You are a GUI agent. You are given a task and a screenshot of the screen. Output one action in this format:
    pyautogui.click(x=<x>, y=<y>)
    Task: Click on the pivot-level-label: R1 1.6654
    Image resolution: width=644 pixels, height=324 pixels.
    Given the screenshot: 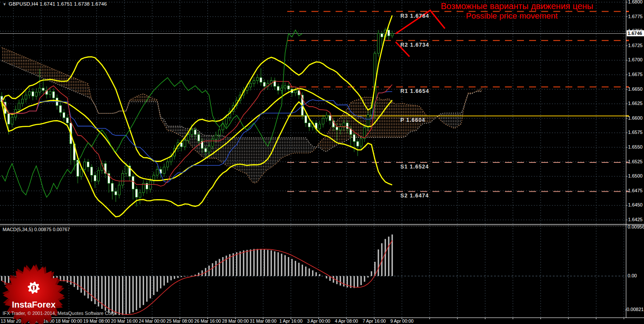 What is the action you would take?
    pyautogui.click(x=415, y=91)
    